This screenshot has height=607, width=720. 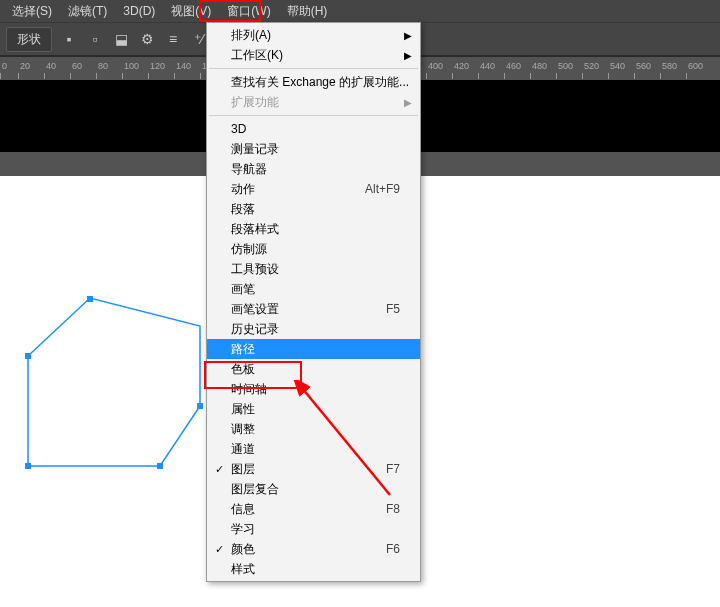 What do you see at coordinates (314, 209) in the screenshot?
I see `menu-item-10: 段落` at bounding box center [314, 209].